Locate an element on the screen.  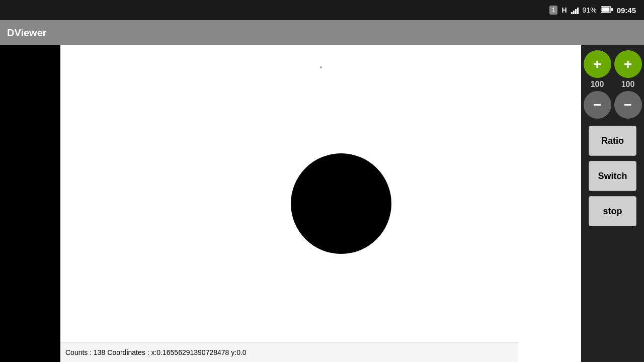
left-minus-button: − is located at coordinates (598, 105).